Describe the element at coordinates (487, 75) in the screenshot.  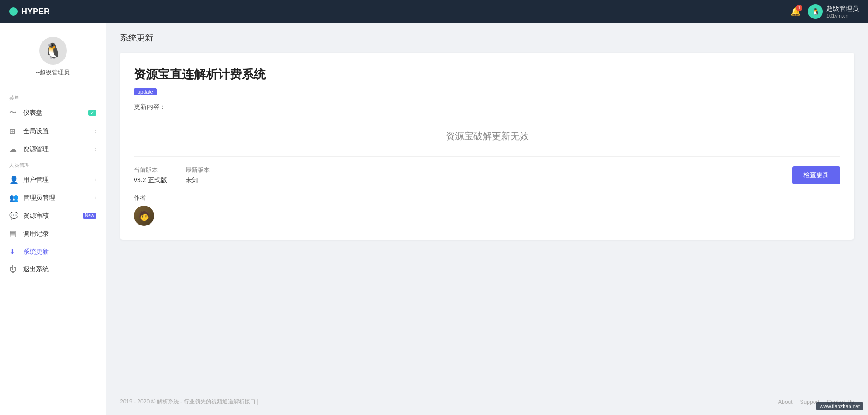
I see `system-title: 资源宝直连解析计费系统` at that location.